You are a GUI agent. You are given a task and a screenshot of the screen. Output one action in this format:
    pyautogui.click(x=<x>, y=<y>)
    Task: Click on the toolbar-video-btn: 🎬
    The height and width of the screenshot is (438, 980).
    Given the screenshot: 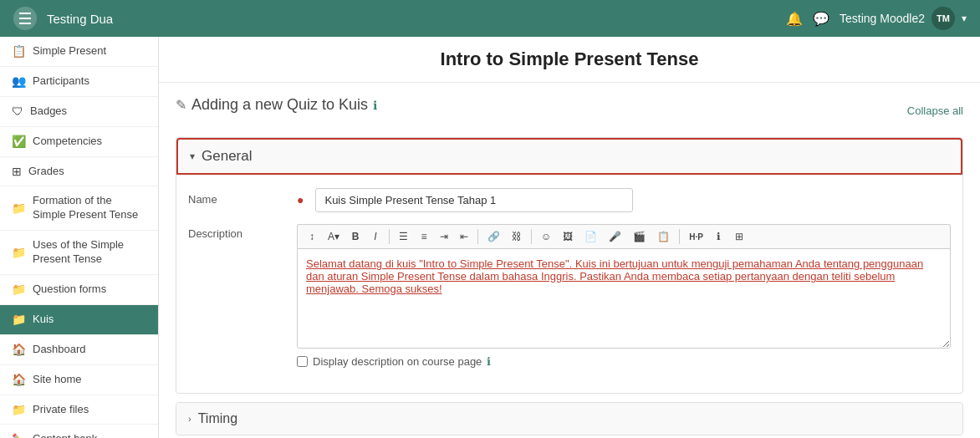 What is the action you would take?
    pyautogui.click(x=639, y=237)
    